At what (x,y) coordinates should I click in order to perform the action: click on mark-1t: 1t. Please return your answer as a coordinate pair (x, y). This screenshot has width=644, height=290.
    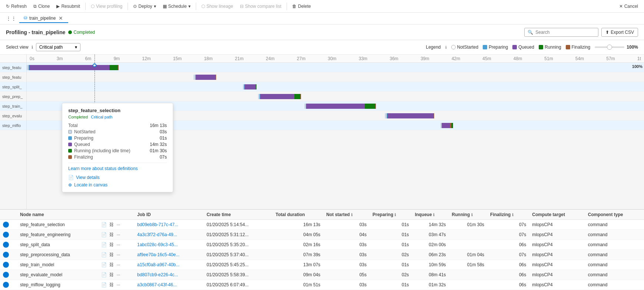
    Looking at the image, I should click on (639, 59).